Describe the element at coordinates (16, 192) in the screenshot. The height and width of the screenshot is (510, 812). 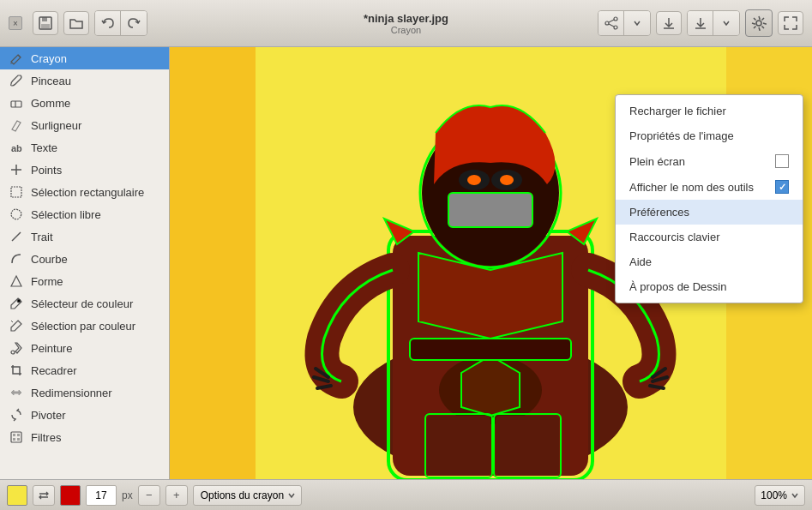
I see `selection-rect-icon` at that location.